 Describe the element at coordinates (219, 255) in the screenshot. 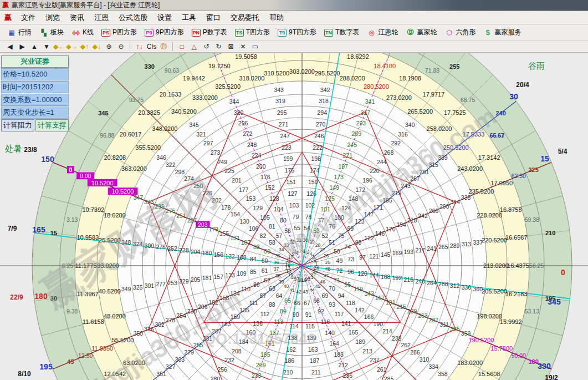

I see `svg-text: 156` at that location.